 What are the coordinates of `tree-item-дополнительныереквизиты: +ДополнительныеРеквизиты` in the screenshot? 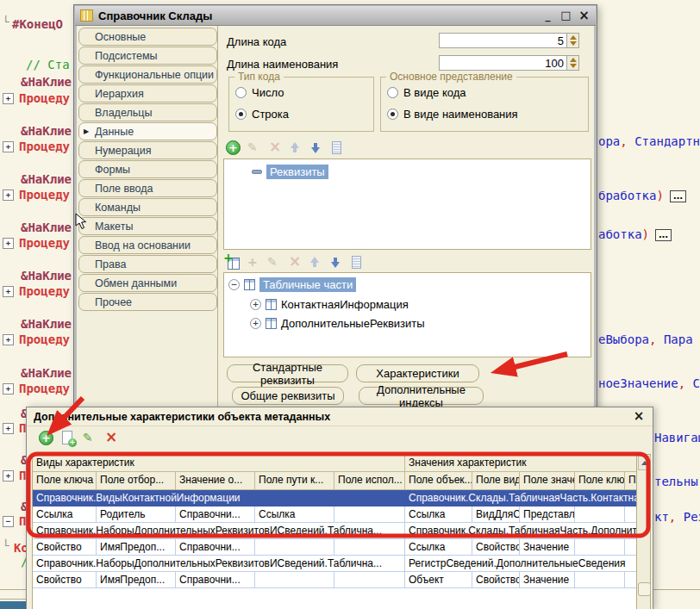 It's located at (338, 324).